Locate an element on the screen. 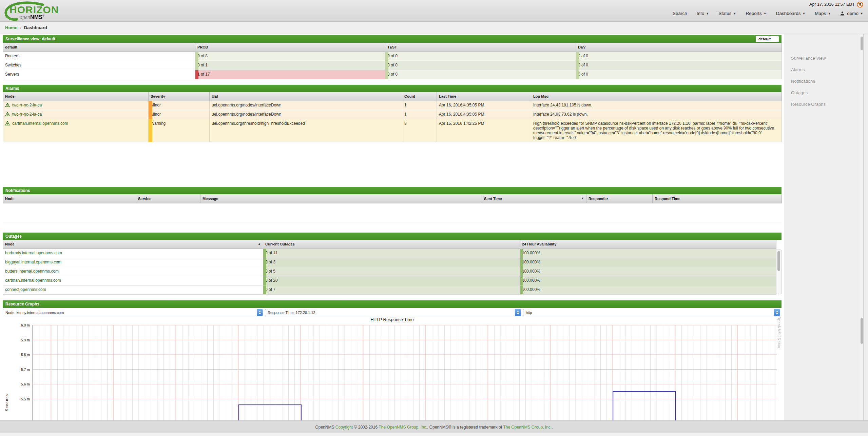 This screenshot has height=436, width=868. nav-item-info: Info ▼ is located at coordinates (703, 14).